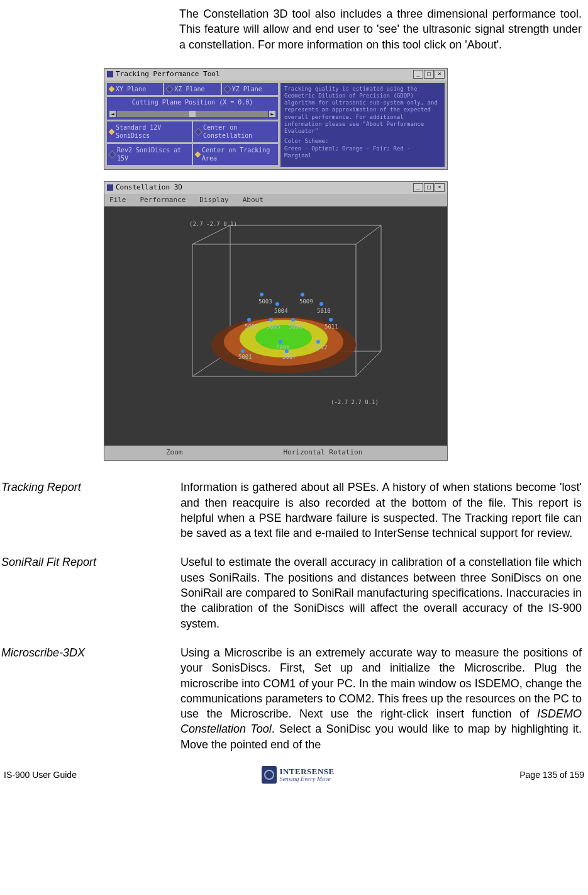  What do you see at coordinates (153, 155) in the screenshot?
I see `radio-label: Rev2 SoniDiscs at 15V` at bounding box center [153, 155].